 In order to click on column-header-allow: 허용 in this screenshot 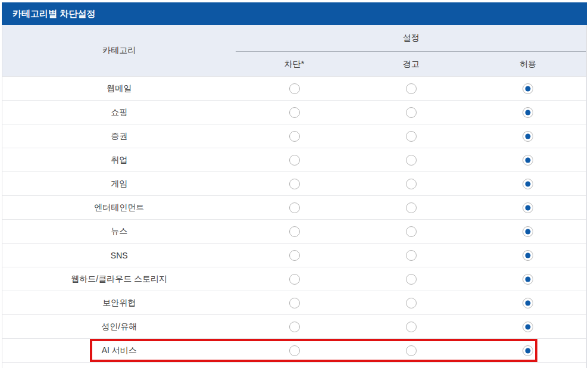, I will do `click(528, 64)`.